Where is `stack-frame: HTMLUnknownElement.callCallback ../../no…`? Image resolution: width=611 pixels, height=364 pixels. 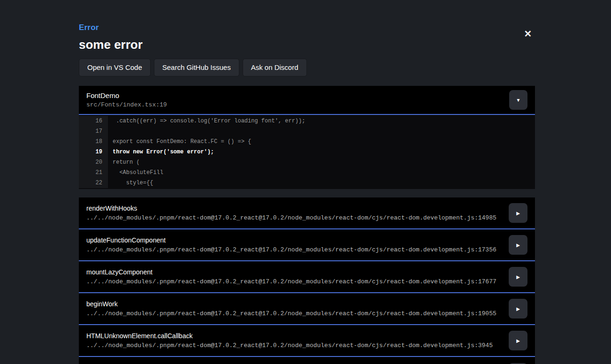 stack-frame: HTMLUnknownElement.callCallback ../../no… is located at coordinates (307, 341).